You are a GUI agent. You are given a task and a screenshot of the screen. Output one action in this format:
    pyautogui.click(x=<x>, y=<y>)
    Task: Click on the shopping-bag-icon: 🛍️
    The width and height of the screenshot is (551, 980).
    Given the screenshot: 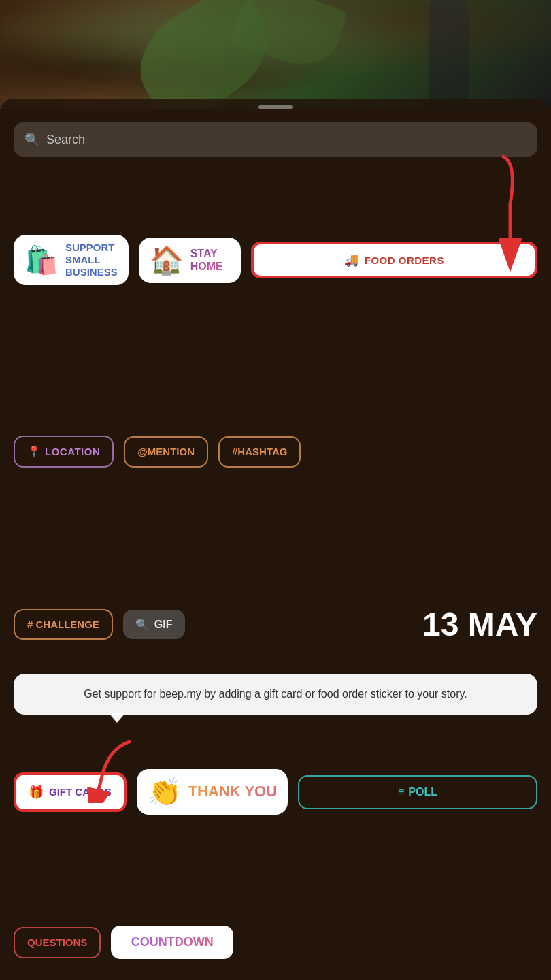 What is the action you would take?
    pyautogui.click(x=41, y=260)
    